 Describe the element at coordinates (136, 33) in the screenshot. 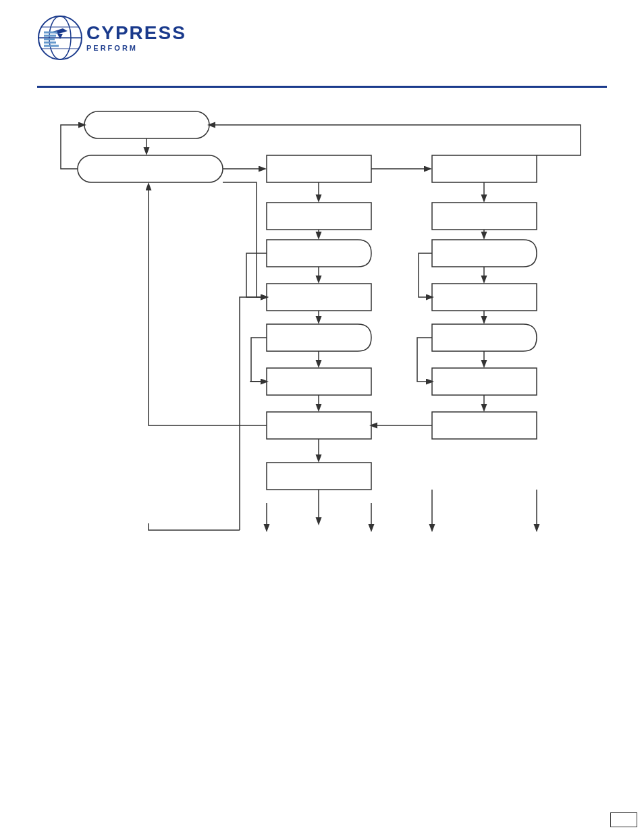

I see `brand-name: CYPRESS` at that location.